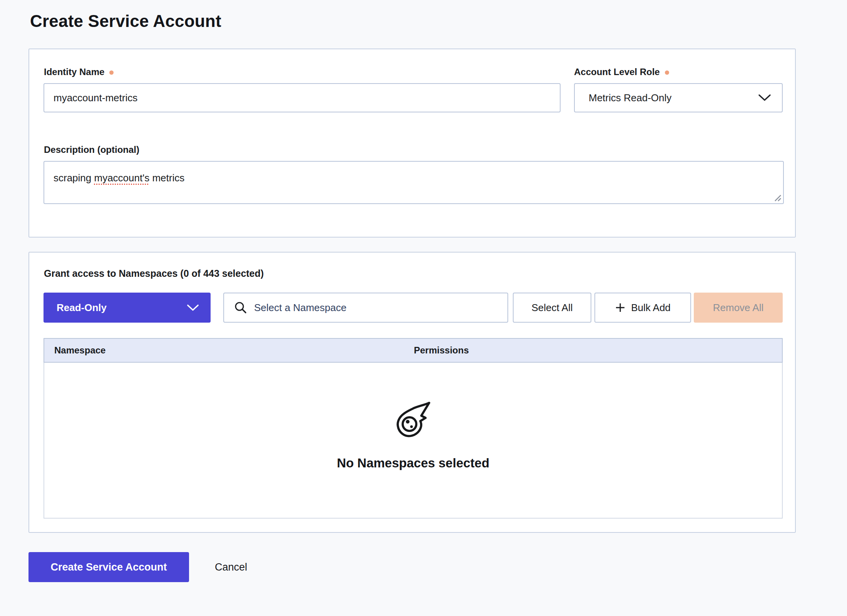 Image resolution: width=847 pixels, height=616 pixels. What do you see at coordinates (109, 567) in the screenshot?
I see `create-service-account-button: Create Service Account` at bounding box center [109, 567].